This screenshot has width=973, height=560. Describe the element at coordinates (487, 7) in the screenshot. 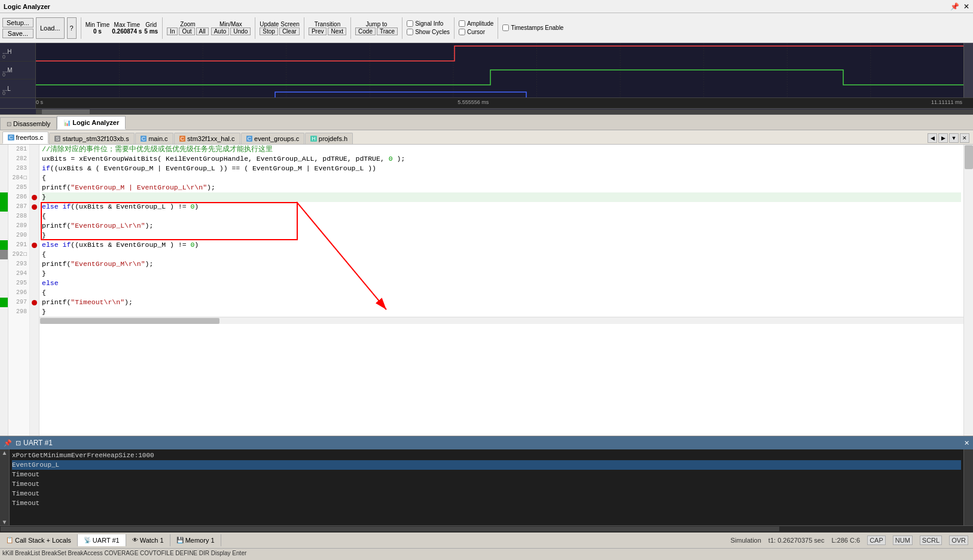

I see `la-titlebar-outer: Logic Analyzer 📌 ✕` at that location.